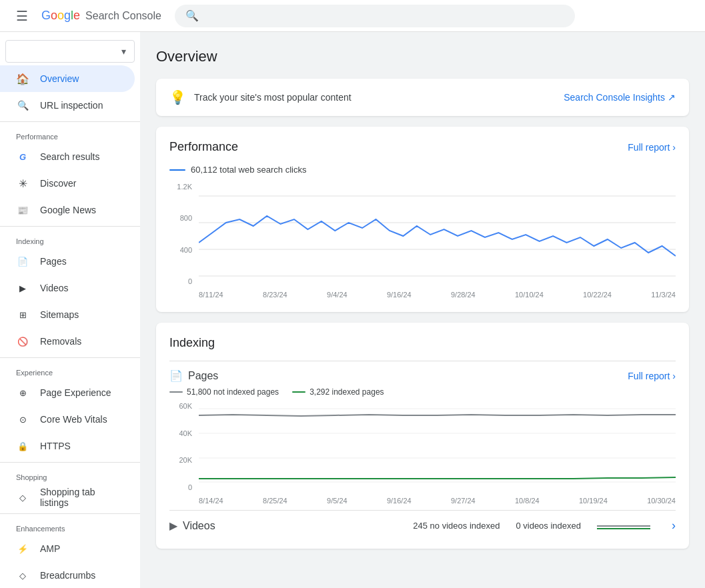 The image size is (705, 588). Describe the element at coordinates (67, 288) in the screenshot. I see `sidebar-item-videos: ▶ Videos` at that location.